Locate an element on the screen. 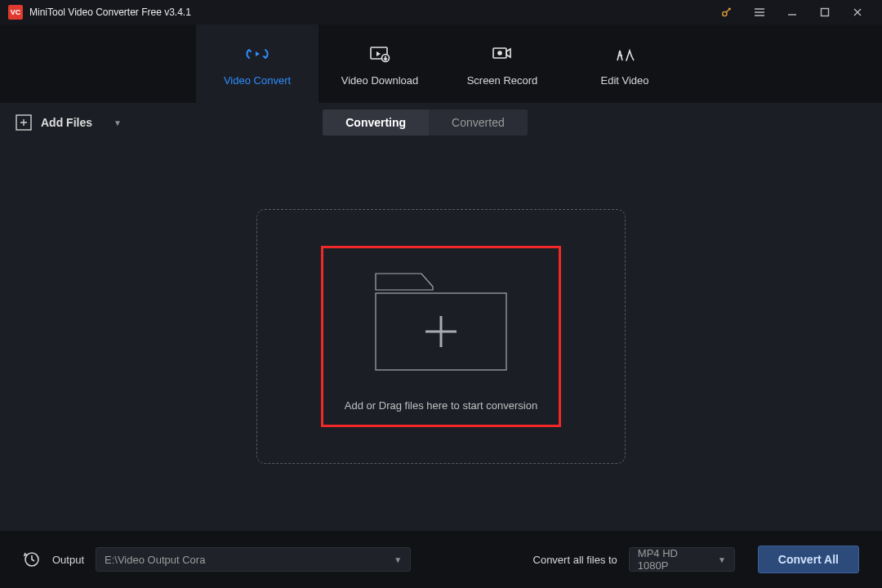 The height and width of the screenshot is (588, 882). download-icon is located at coordinates (380, 54).